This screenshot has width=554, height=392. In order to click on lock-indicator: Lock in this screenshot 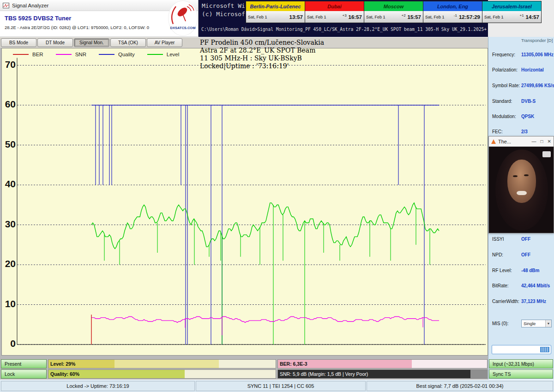, I will do `click(24, 374)`.